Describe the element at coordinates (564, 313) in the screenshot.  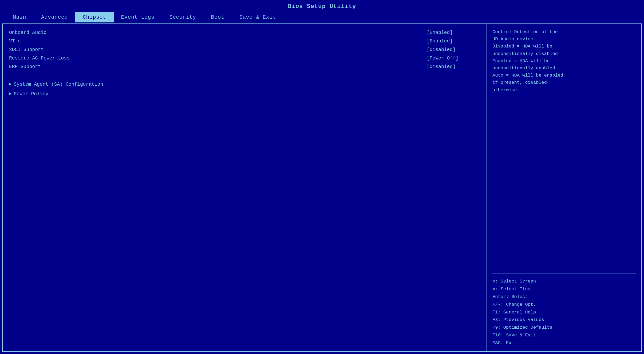
I see `shortcut-f1: F1: General Help` at that location.